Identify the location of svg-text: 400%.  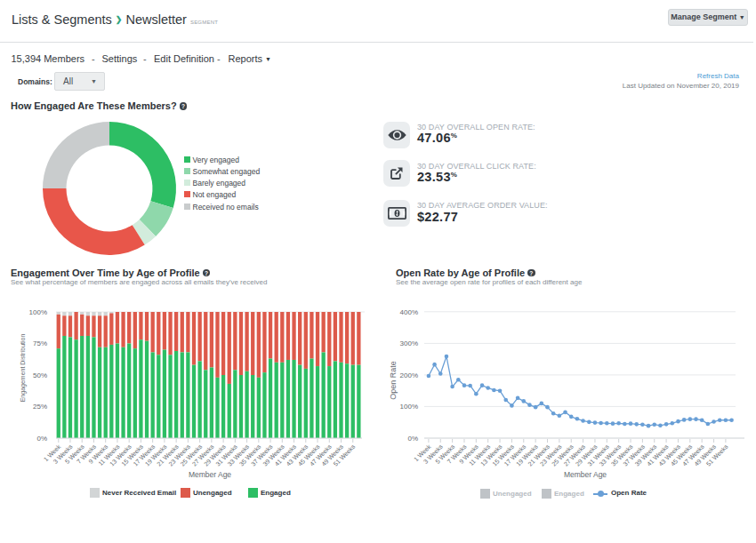
(409, 313).